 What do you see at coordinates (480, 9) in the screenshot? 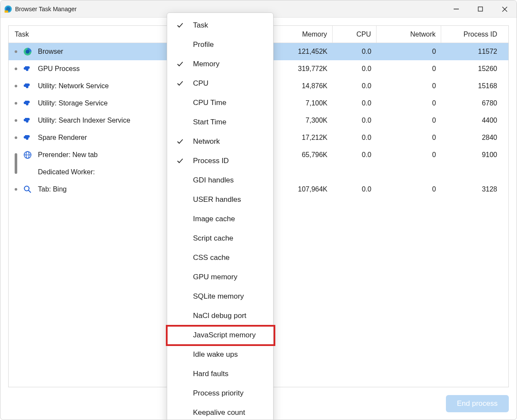
I see `window-controls` at bounding box center [480, 9].